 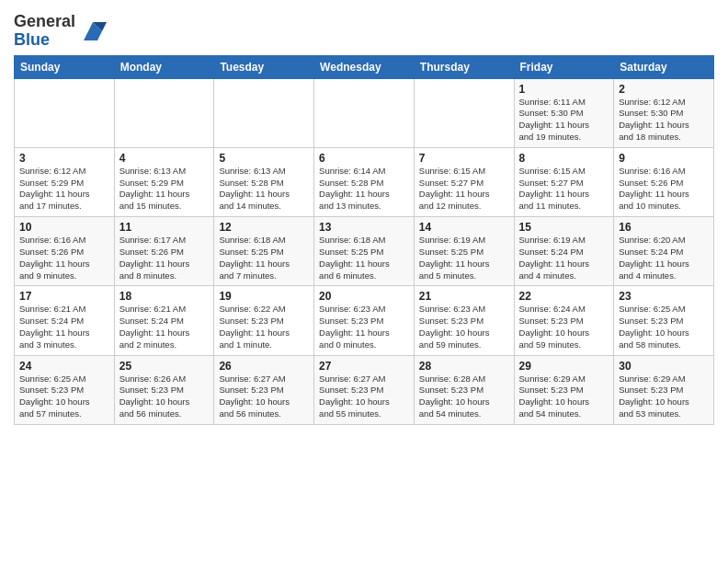 What do you see at coordinates (364, 227) in the screenshot?
I see `day-number: 13` at bounding box center [364, 227].